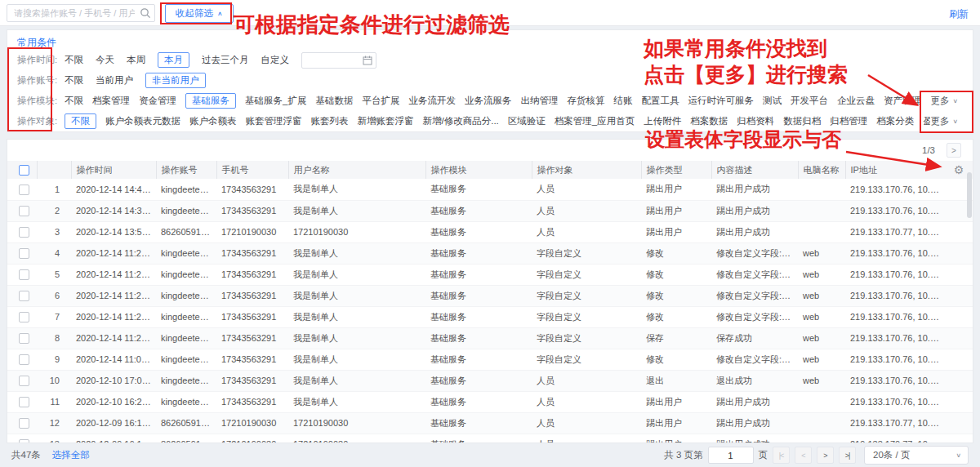  What do you see at coordinates (488, 101) in the screenshot?
I see `filter-option: 业务流服务` at bounding box center [488, 101].